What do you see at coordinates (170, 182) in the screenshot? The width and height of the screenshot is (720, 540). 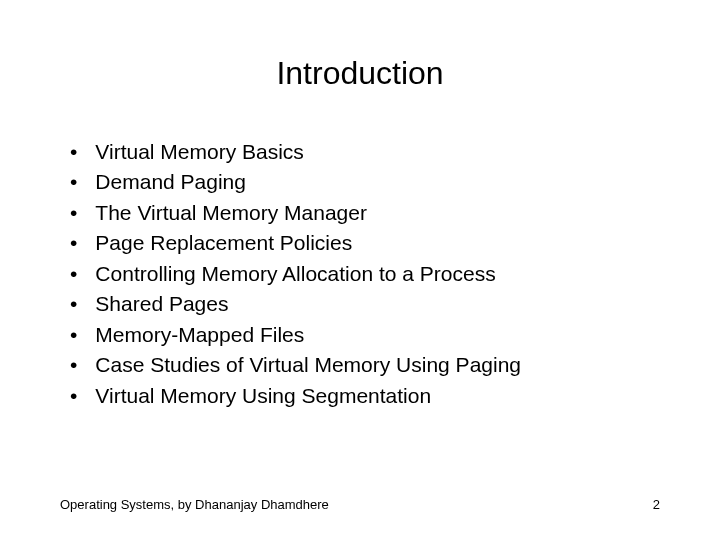 I see `list-item-text: Demand Paging` at bounding box center [170, 182].